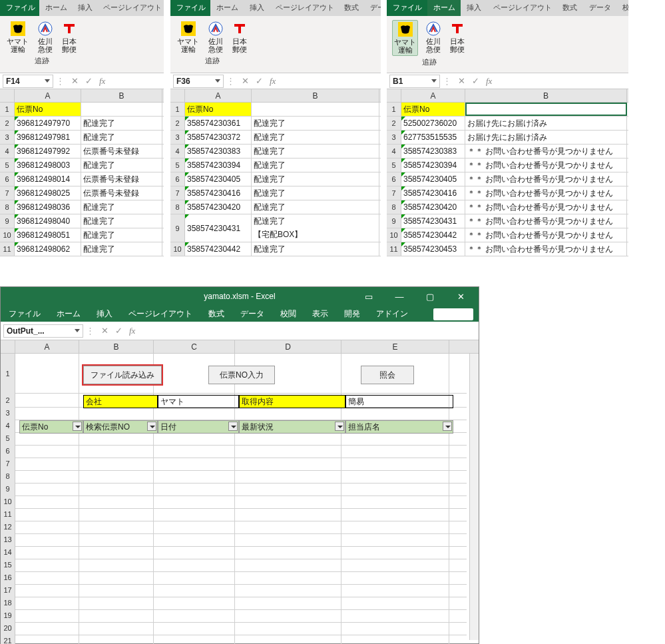 The image size is (665, 644). Describe the element at coordinates (489, 81) in the screenshot. I see `fx-icon: fx` at that location.